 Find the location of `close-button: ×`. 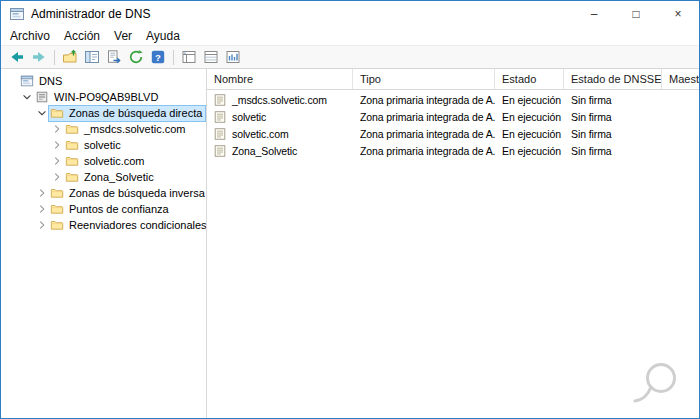

close-button: × is located at coordinates (678, 14).